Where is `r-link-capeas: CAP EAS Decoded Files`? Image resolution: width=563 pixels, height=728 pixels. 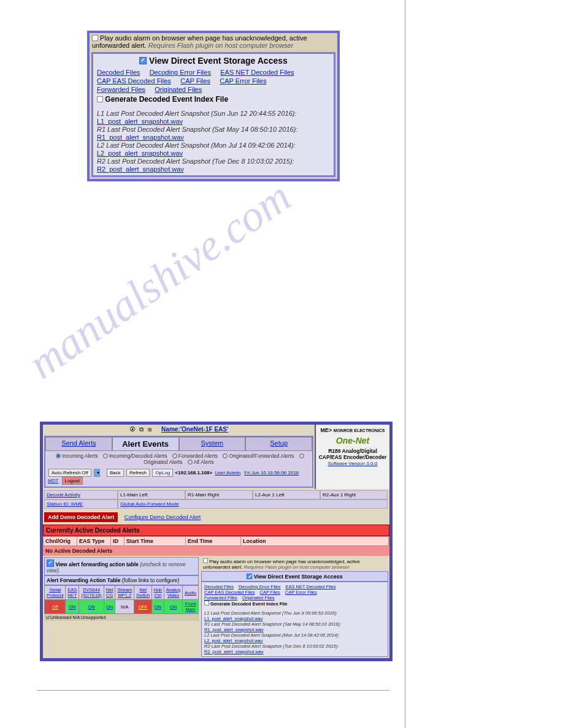 r-link-capeas: CAP EAS Decoded Files is located at coordinates (229, 592).